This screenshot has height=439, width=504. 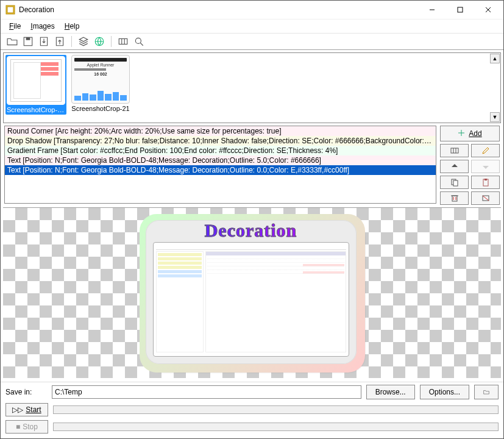 What do you see at coordinates (44, 41) in the screenshot?
I see `toolbar-import-icon` at bounding box center [44, 41].